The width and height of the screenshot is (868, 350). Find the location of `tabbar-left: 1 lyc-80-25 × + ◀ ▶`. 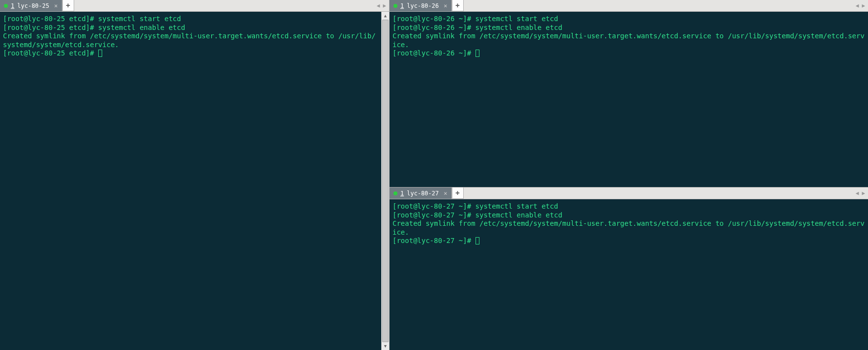

tabbar-left: 1 lyc-80-25 × + ◀ ▶ is located at coordinates (195, 6).